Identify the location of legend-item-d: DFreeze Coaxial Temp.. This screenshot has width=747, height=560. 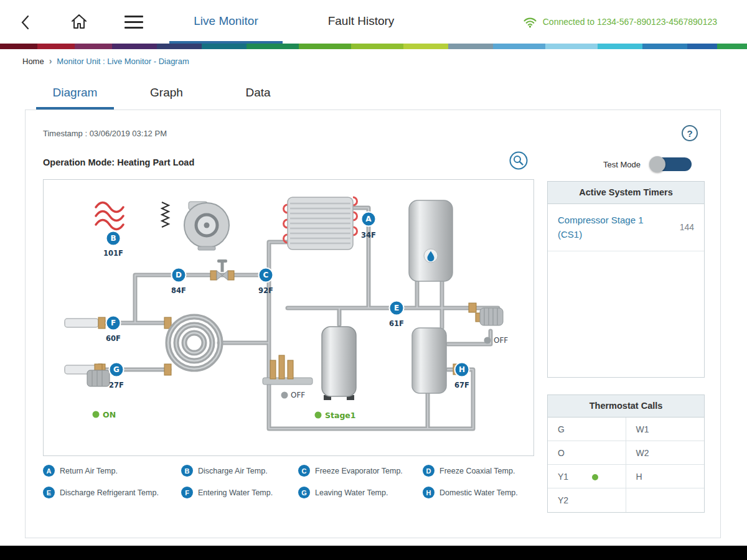
(479, 470).